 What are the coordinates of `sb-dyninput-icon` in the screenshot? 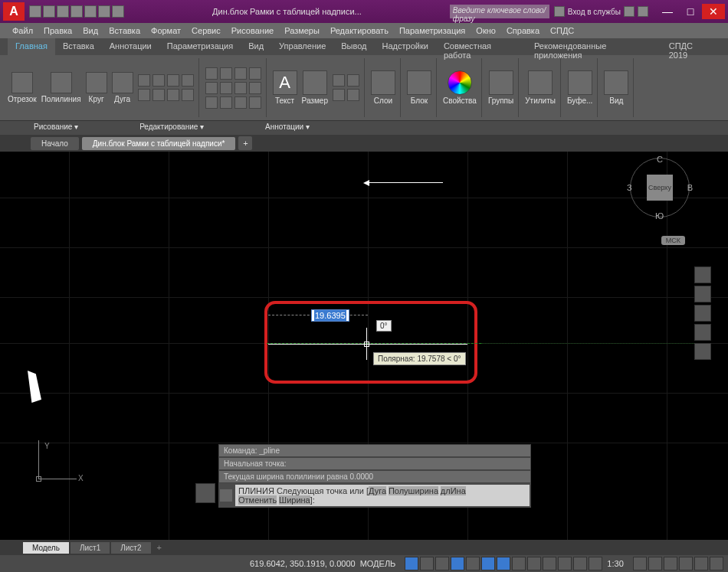 It's located at (503, 564).